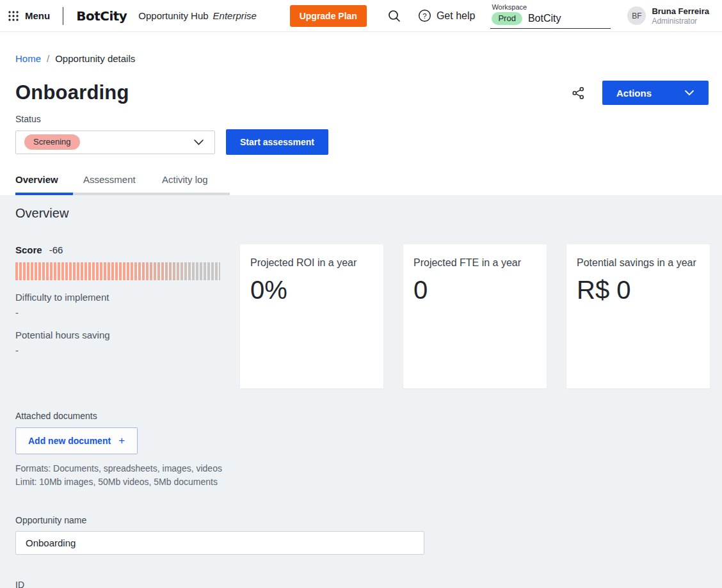  Describe the element at coordinates (507, 19) in the screenshot. I see `environment-badge: Prod` at that location.